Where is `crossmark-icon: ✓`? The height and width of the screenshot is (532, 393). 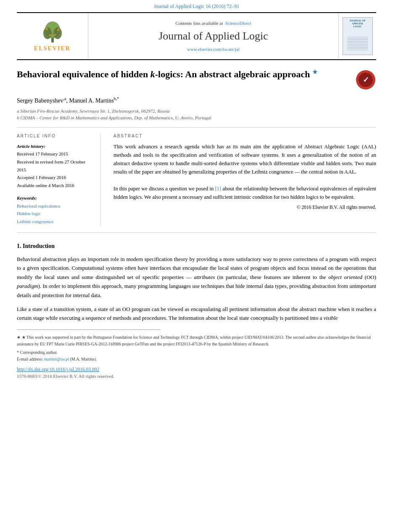 crossmark-icon: ✓ is located at coordinates (366, 80).